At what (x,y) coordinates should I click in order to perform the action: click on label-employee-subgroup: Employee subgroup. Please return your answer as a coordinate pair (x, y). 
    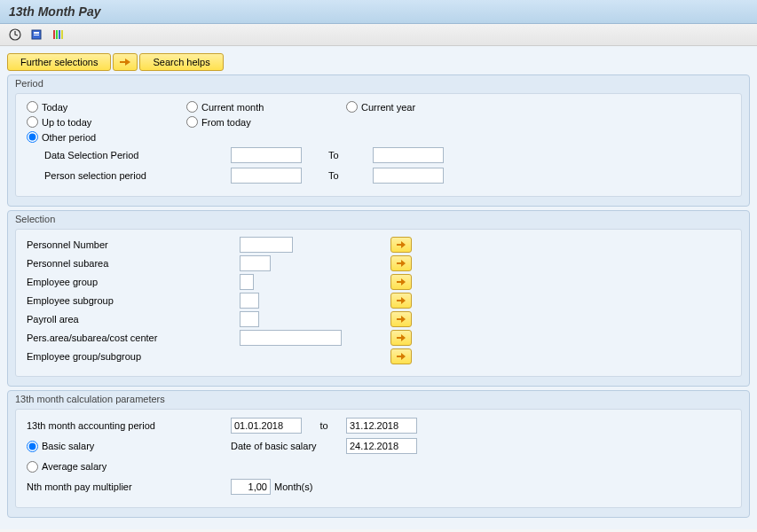
    Looking at the image, I should click on (133, 301).